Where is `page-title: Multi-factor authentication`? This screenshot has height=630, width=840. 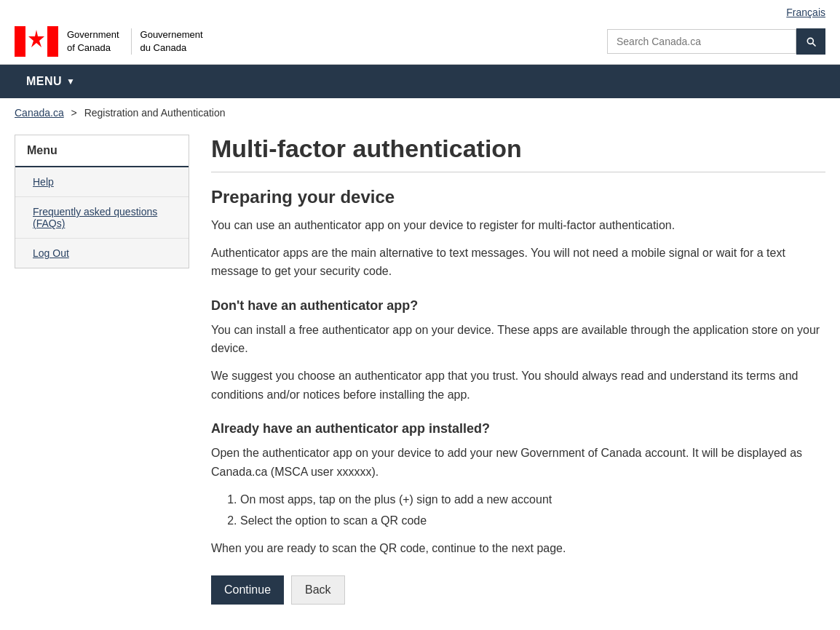 page-title: Multi-factor authentication is located at coordinates (518, 153).